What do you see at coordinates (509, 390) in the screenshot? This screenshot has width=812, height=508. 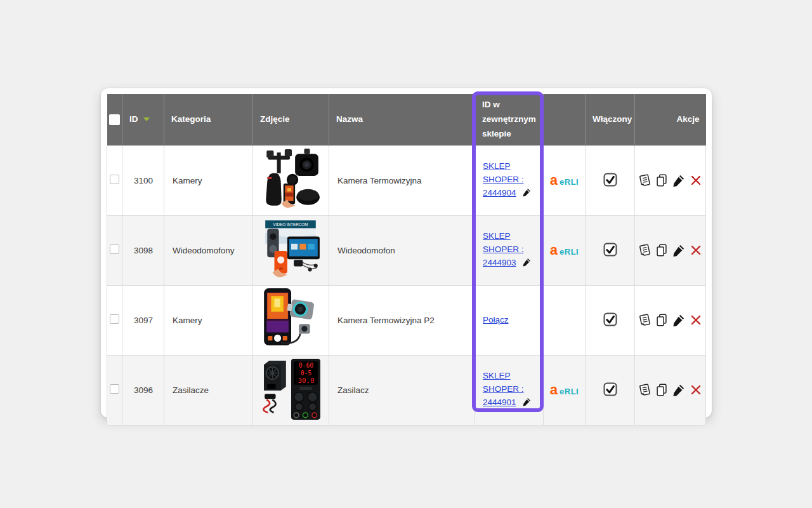 I see `row-external-id-cell: SKLEP SHOPER : 2444901` at bounding box center [509, 390].